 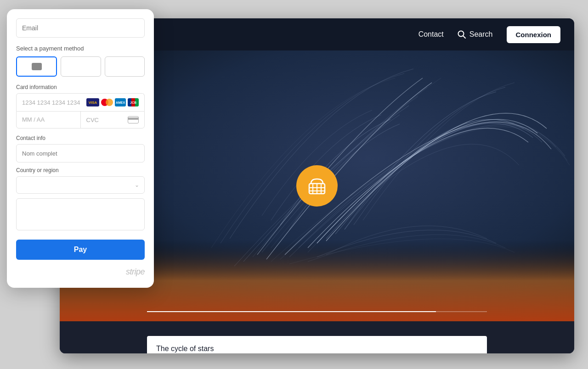 What do you see at coordinates (125, 67) in the screenshot?
I see `payment-method-option3-btn` at bounding box center [125, 67].